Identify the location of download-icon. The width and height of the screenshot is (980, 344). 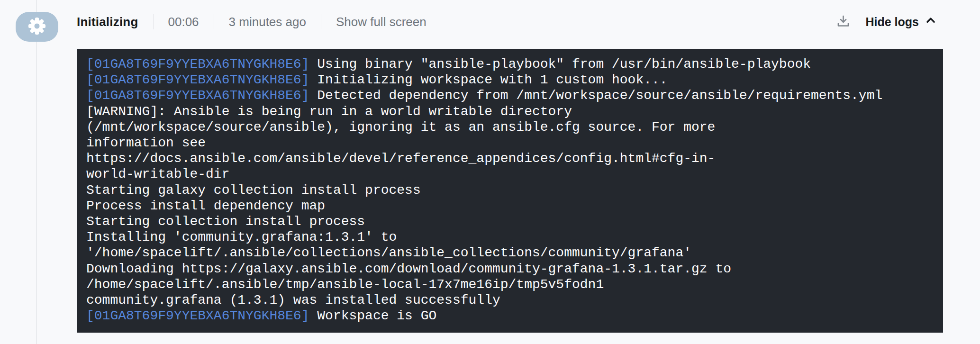
(844, 22).